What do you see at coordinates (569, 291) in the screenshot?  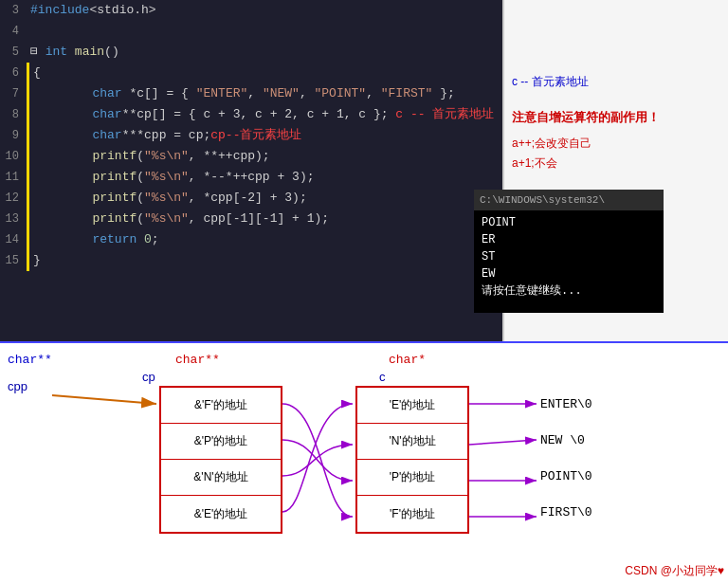 I see `terminal-line-5: 请按任意键继续...` at bounding box center [569, 291].